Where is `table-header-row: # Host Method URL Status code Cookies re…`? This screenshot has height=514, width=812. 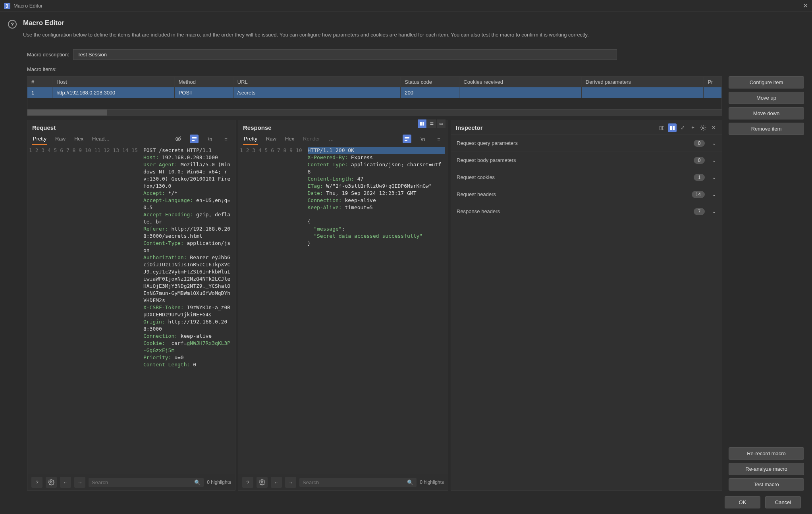
table-header-row: # Host Method URL Status code Cookies re… is located at coordinates (375, 82).